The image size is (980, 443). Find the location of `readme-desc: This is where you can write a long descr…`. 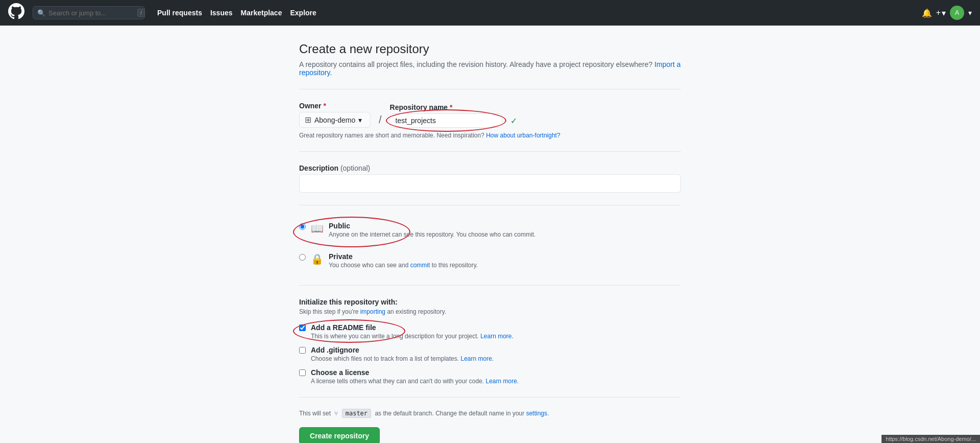

readme-desc: This is where you can write a long descr… is located at coordinates (412, 336).